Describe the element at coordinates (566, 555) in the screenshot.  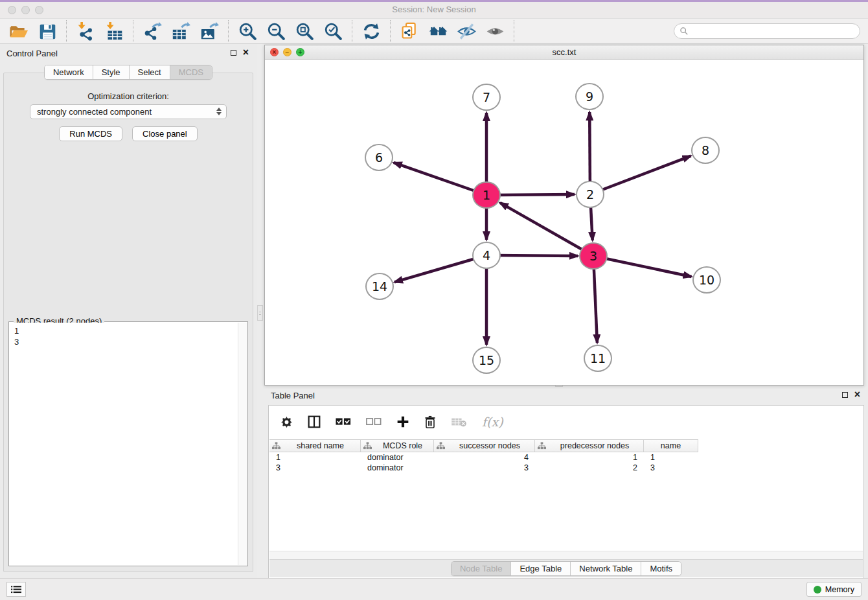
I see `table-horizontal-scrollbar` at that location.